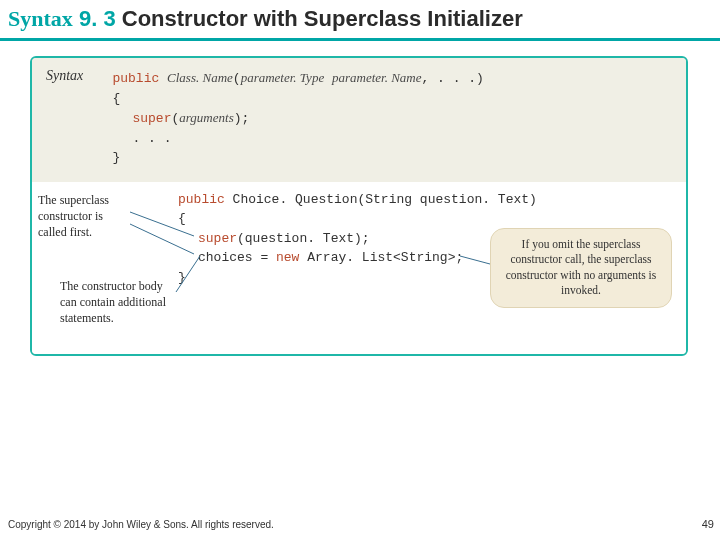 The image size is (720, 540). Describe the element at coordinates (358, 200) in the screenshot. I see `example-line-1: public Choice. Question(String question.…` at that location.